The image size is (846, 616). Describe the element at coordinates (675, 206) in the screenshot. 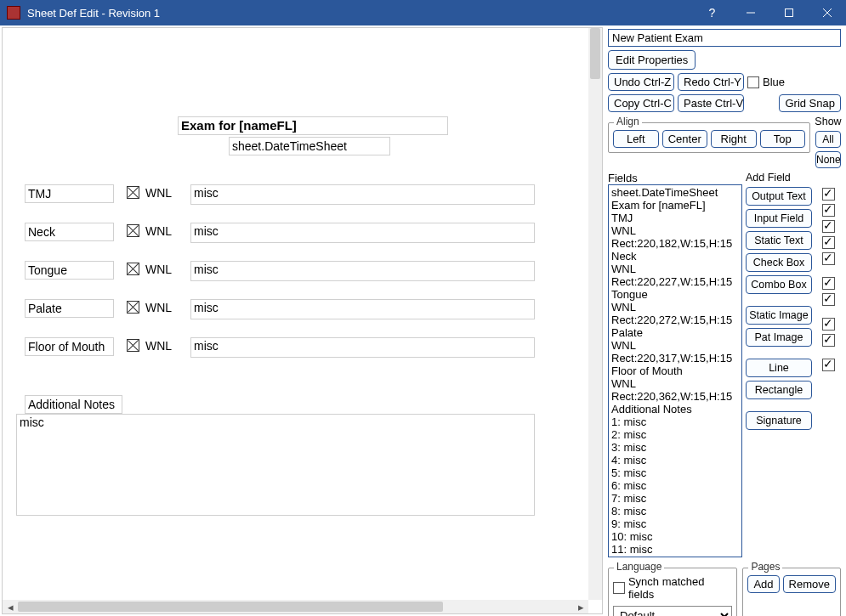

I see `fields-list-item: Exam for [nameFL]` at that location.